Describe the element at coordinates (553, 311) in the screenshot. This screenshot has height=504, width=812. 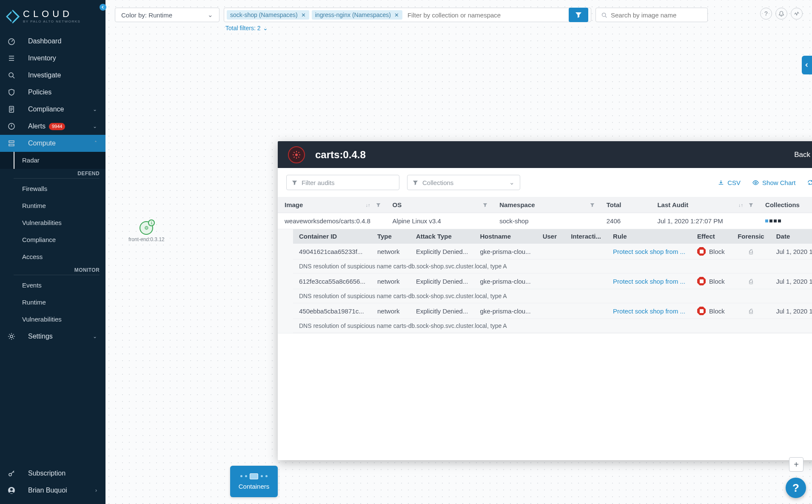
I see `event-row: 450ebba5cba19871c...networkExplicitly De…` at that location.